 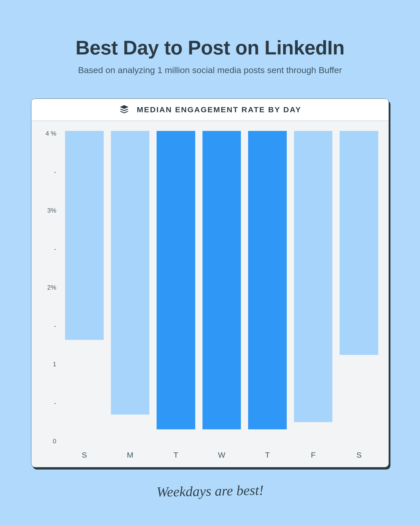 I want to click on page-title: Best Day to Post on LinkedIn, so click(x=210, y=48).